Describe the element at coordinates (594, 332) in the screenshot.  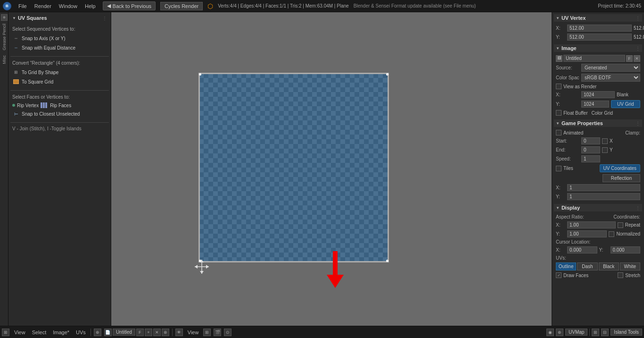
I see `bottom-right: ◉ ⊕ UVMap ⊞ ⊟ Island Tools` at that location.